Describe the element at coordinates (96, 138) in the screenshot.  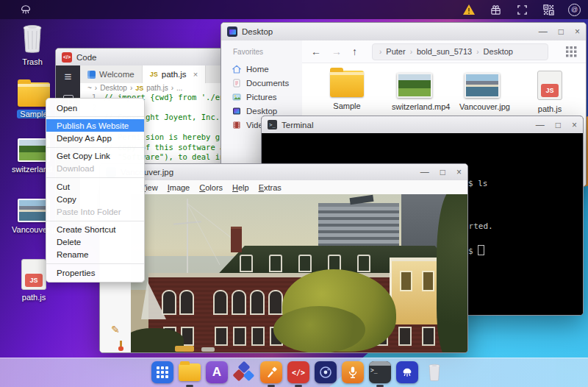
I see `context-menu-item-deploy-as-app: Deploy As App` at that location.